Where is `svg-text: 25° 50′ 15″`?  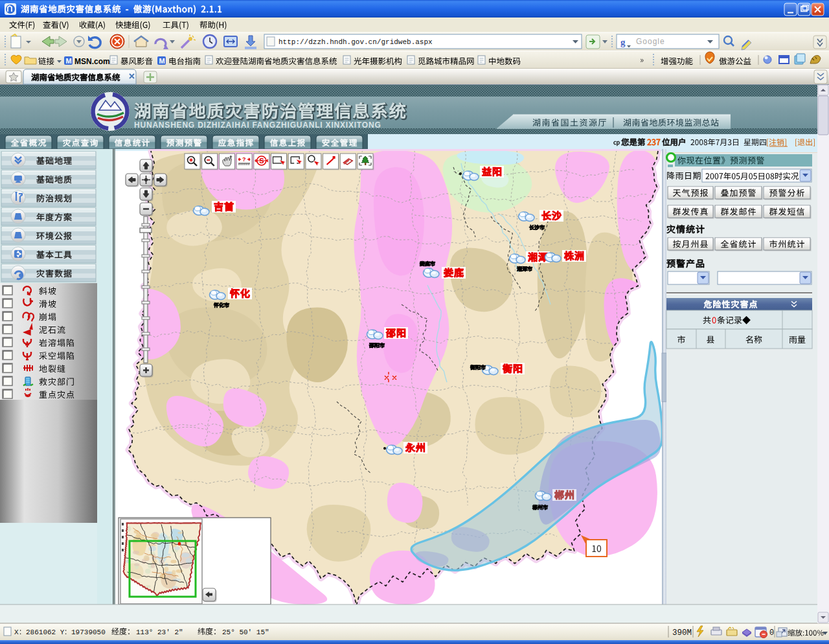 svg-text: 25° 50′ 15″ is located at coordinates (246, 632).